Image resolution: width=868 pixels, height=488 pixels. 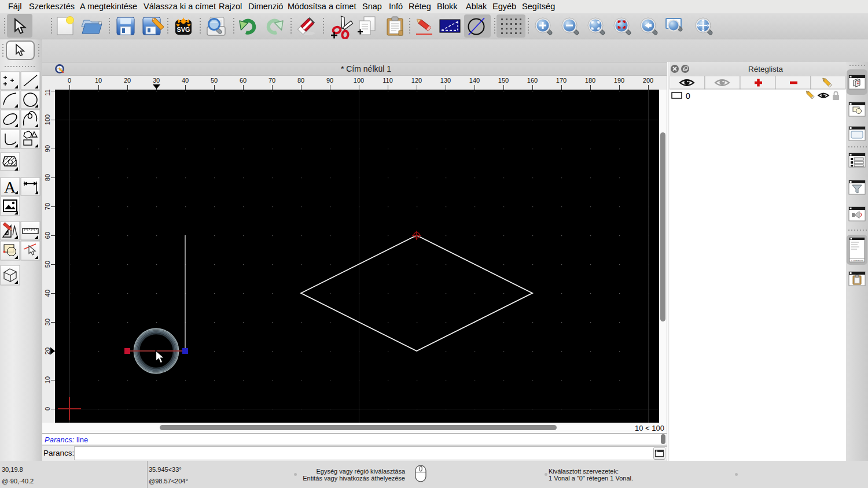 What do you see at coordinates (590, 80) in the screenshot?
I see `svg-text: 180` at bounding box center [590, 80].